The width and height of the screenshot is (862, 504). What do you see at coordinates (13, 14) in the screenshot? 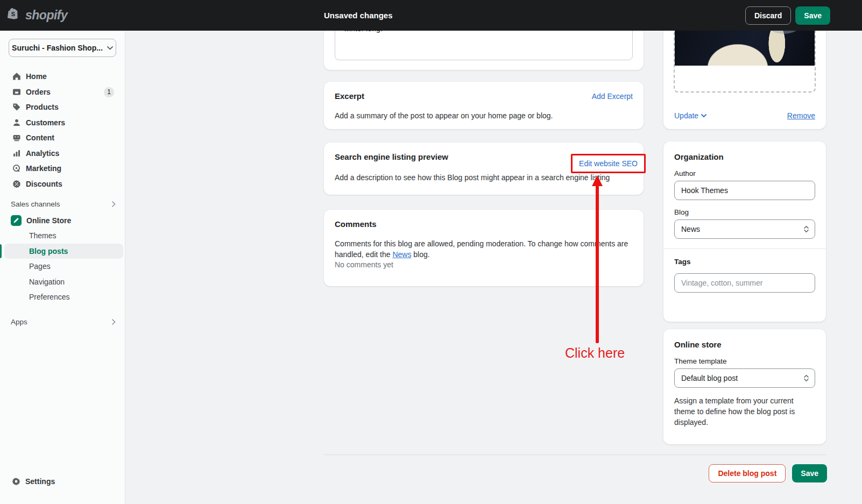
I see `svg-text: S` at bounding box center [13, 14].